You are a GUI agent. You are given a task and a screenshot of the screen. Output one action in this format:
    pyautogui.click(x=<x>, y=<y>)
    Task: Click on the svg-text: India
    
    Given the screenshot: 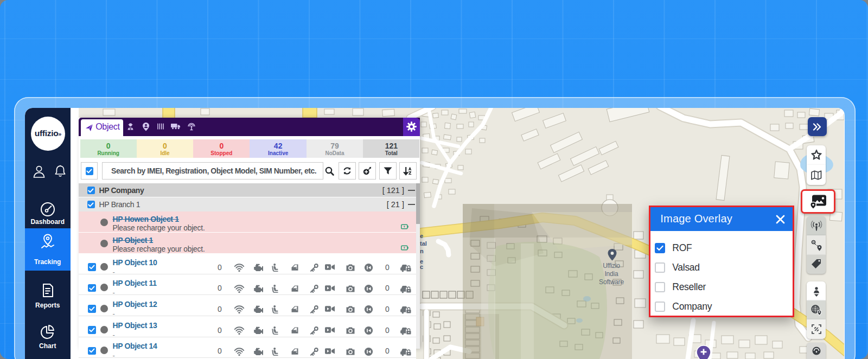 What is the action you would take?
    pyautogui.click(x=611, y=274)
    